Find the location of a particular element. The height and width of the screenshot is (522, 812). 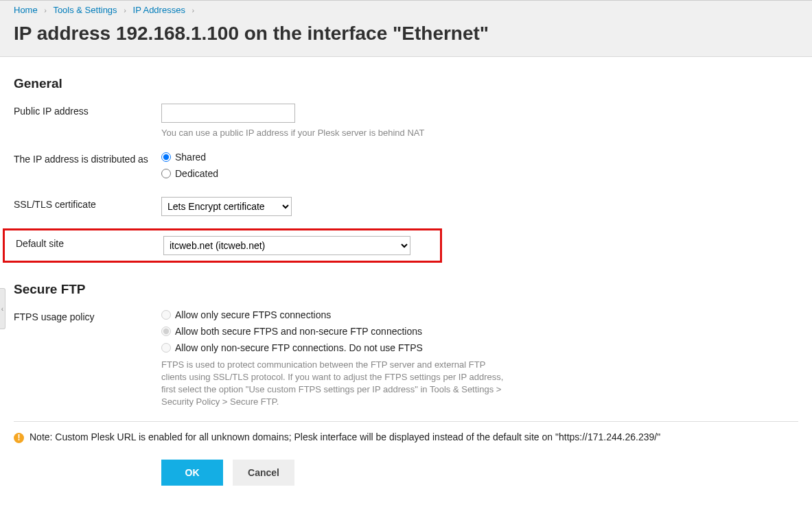

button-row: OK Cancel is located at coordinates (406, 473).